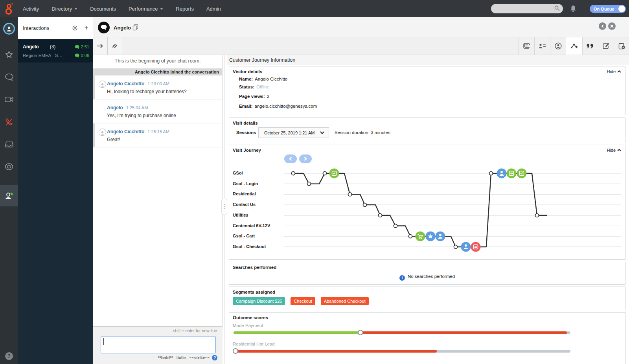 This screenshot has height=364, width=629. What do you see at coordinates (31, 9) in the screenshot?
I see `nav-item-activity: Activity` at bounding box center [31, 9].